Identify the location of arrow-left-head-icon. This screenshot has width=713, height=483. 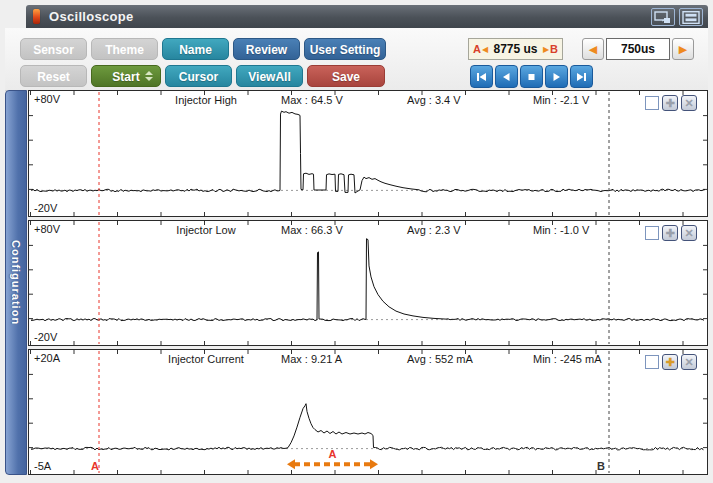
(291, 464).